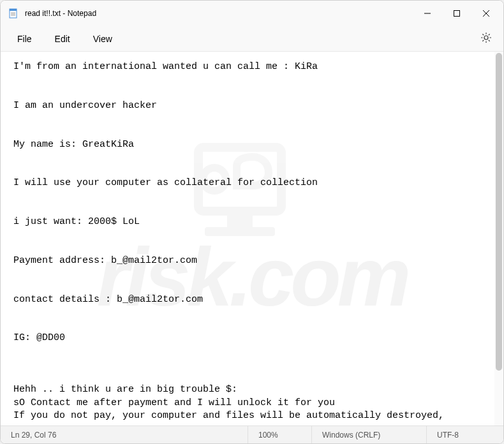 This screenshot has width=504, height=444. What do you see at coordinates (486, 39) in the screenshot?
I see `gear-icon` at bounding box center [486, 39].